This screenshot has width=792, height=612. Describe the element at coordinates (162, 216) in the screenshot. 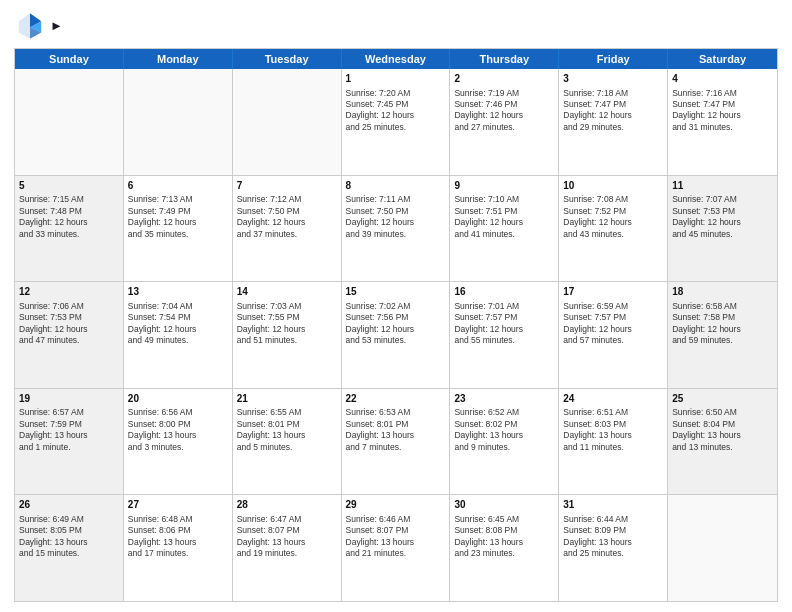

I see `day-info: Sunrise: 7:13 AM Sunset: 7:49 PM Dayligh…` at that location.